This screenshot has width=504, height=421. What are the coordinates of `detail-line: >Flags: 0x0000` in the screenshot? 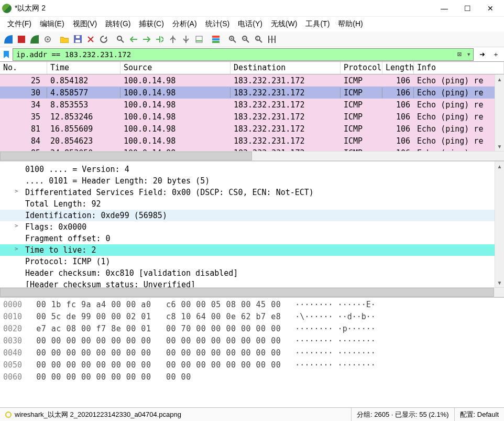 It's located at (252, 227).